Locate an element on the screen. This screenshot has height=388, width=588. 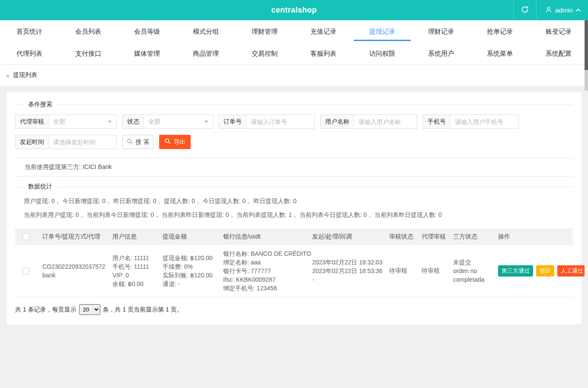
stats-line-current-list: 当前列表用户提现: 0， 当前列表今日新增提现: 0， 当前列表昨日新增提现: … is located at coordinates (294, 215).